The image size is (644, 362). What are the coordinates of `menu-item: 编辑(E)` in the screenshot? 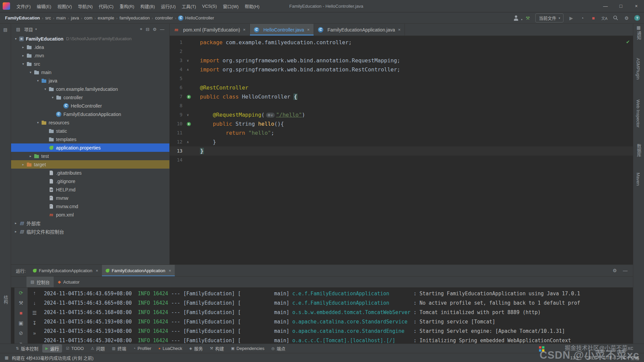 It's located at (44, 6).